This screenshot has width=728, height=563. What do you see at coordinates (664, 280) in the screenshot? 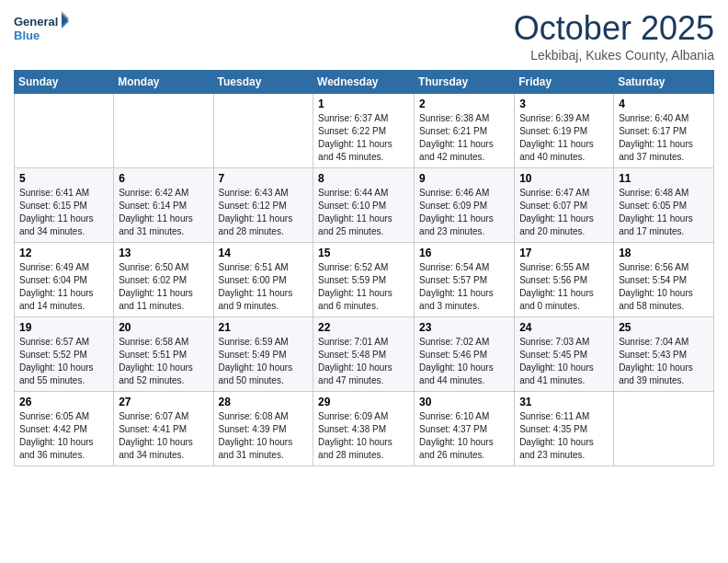
I see `calendar-cell: 18Sunrise: 6:56 AM Sunset: 5:54 PM Dayli…` at bounding box center [664, 280].